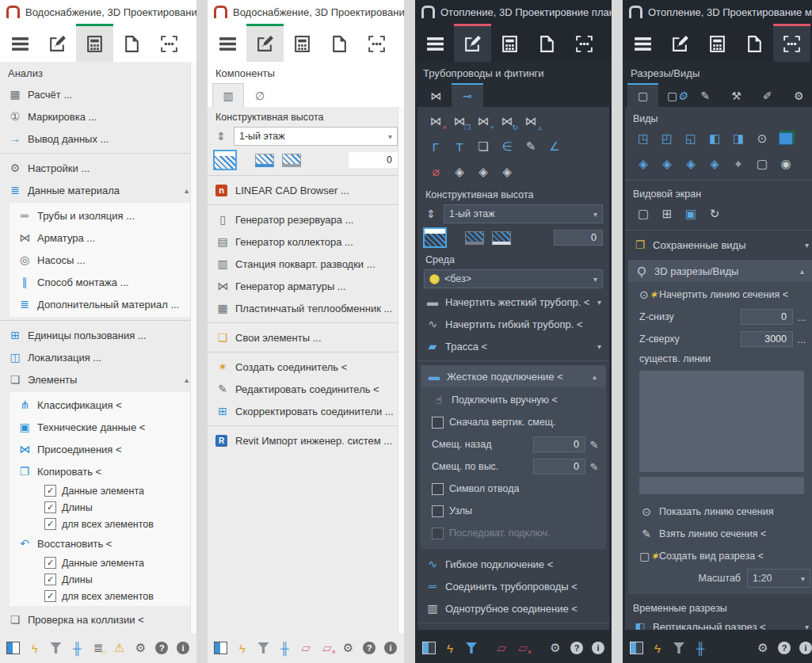 Image resolution: width=812 pixels, height=663 pixels. I want to click on item-user-units: ⊞Единицы пользования ..., so click(98, 335).